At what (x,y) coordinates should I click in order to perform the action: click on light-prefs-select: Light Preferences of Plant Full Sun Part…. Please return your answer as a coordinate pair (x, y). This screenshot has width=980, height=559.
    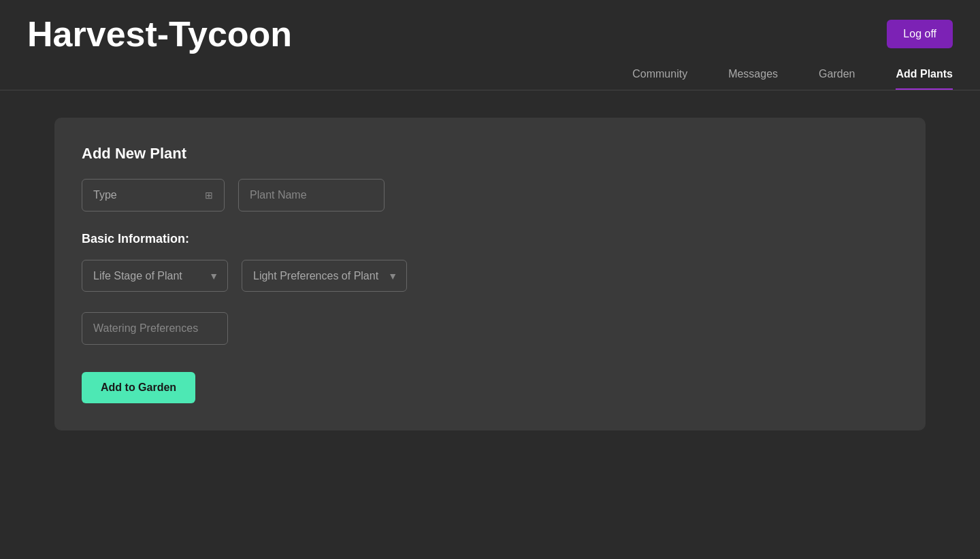
    Looking at the image, I should click on (324, 276).